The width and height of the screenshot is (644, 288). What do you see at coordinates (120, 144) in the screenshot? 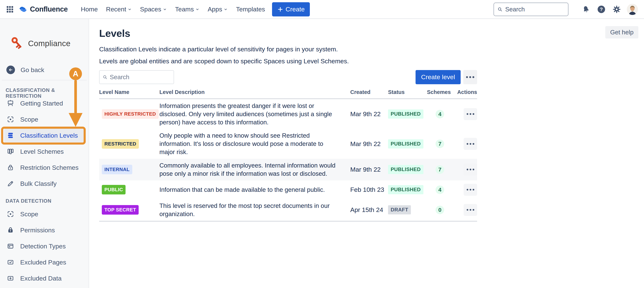
I see `level-name-badge: RESTRICTED` at bounding box center [120, 144].